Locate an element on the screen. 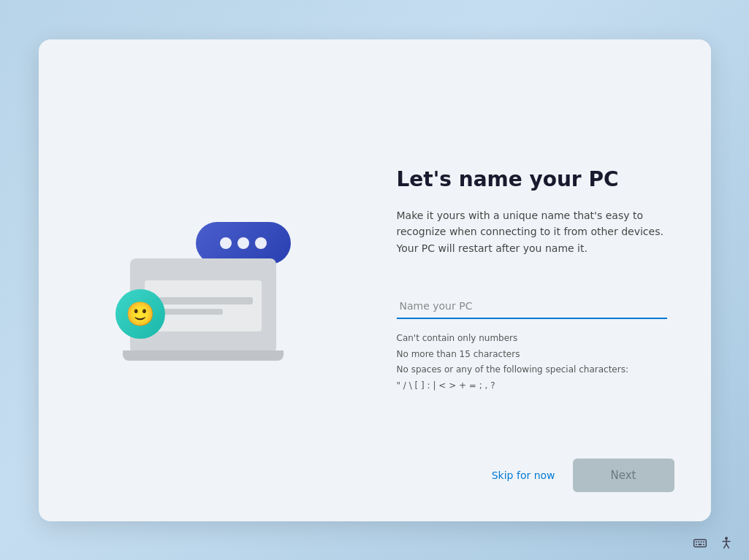 The image size is (749, 560). keyboard-icon is located at coordinates (700, 543).